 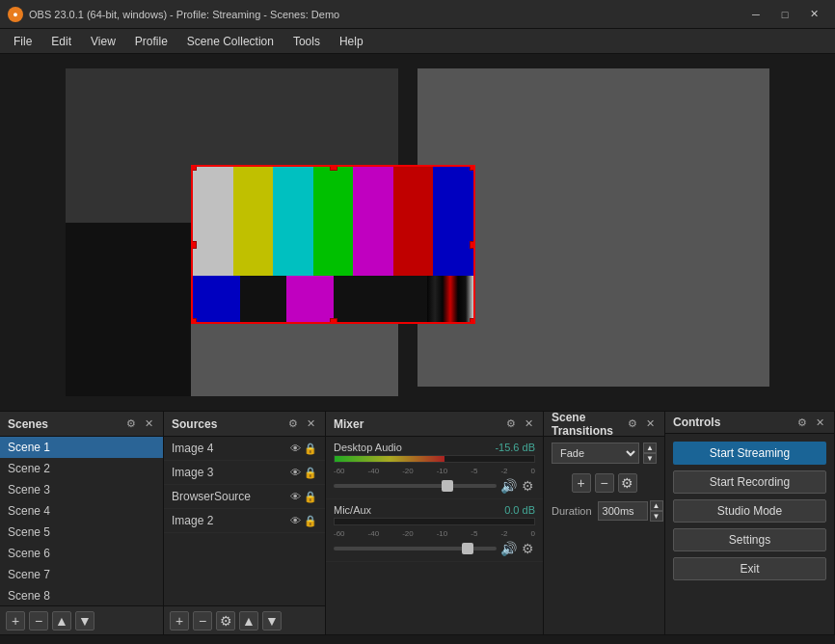 What do you see at coordinates (304, 449) in the screenshot?
I see `source-item-icons: 👁 🔒` at bounding box center [304, 449].